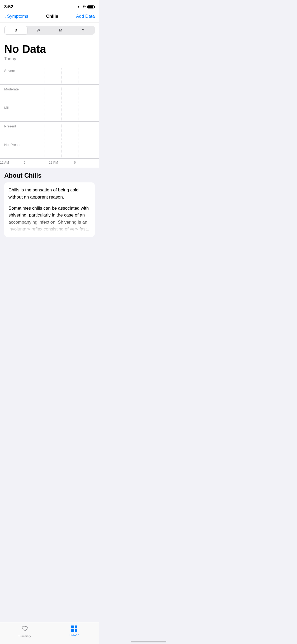 This screenshot has width=297, height=644. Describe the element at coordinates (50, 210) in the screenshot. I see `about-text: Chills is the sensation of being cold wi…` at that location.